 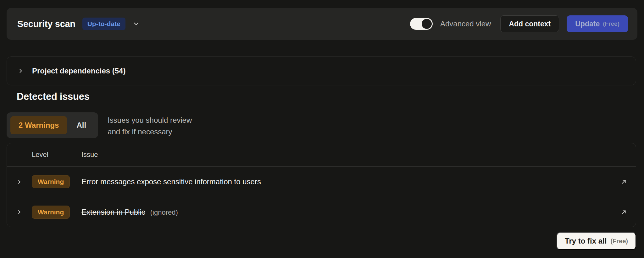 I want to click on detected-issues-heading: Detected issues, so click(x=53, y=97).